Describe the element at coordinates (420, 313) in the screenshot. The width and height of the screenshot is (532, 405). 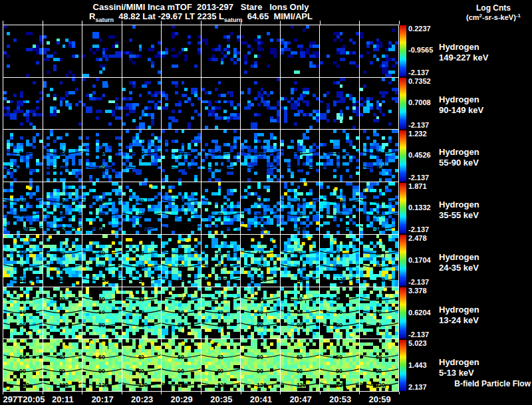
I see `colorbar-mid-label: 0.6204` at that location.